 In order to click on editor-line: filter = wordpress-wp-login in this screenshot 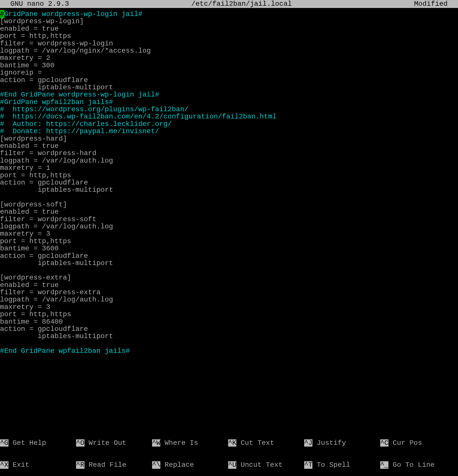, I will do `click(229, 43)`.